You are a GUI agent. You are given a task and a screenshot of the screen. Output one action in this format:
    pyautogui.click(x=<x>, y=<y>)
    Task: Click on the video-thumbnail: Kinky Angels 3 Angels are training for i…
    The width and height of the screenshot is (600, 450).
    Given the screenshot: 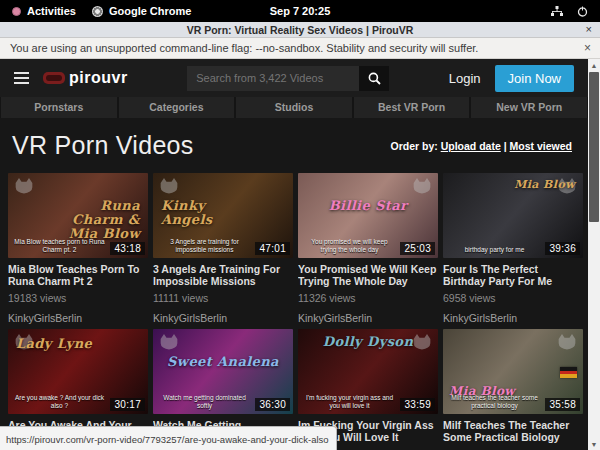 What is the action you would take?
    pyautogui.click(x=223, y=216)
    